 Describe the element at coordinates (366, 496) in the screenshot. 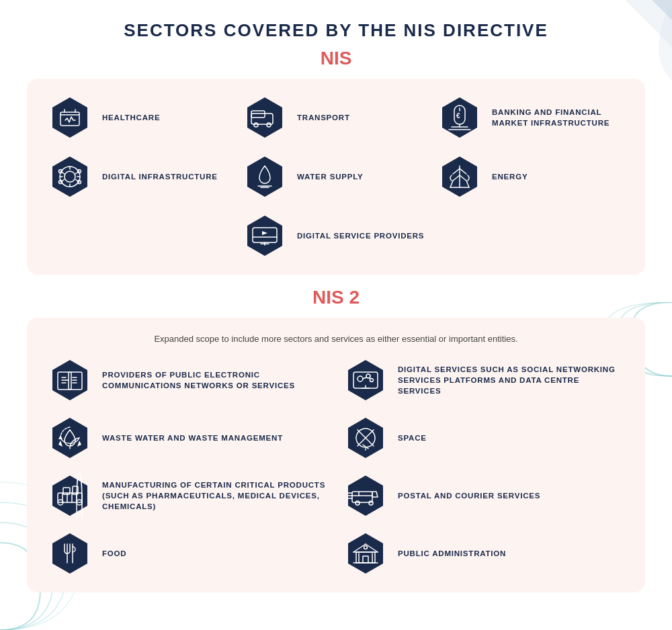

I see `postal-icon` at that location.